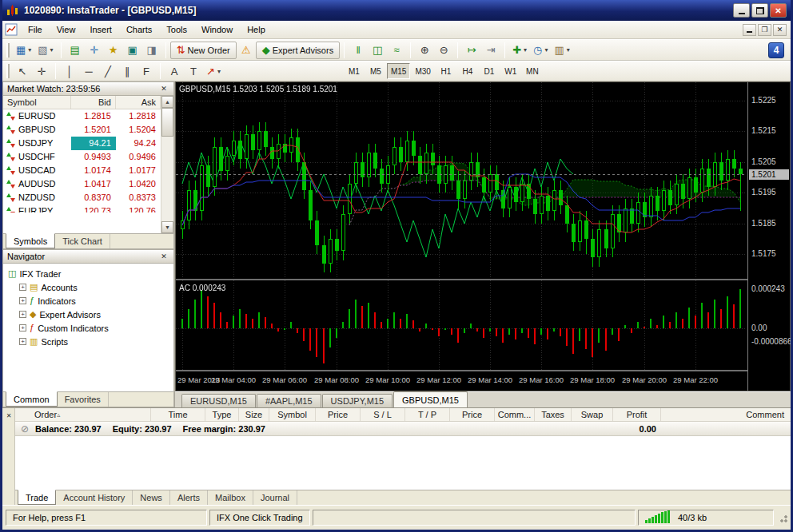  I want to click on market-watch-row: AUDUSD1.04171.0420, so click(82, 184).